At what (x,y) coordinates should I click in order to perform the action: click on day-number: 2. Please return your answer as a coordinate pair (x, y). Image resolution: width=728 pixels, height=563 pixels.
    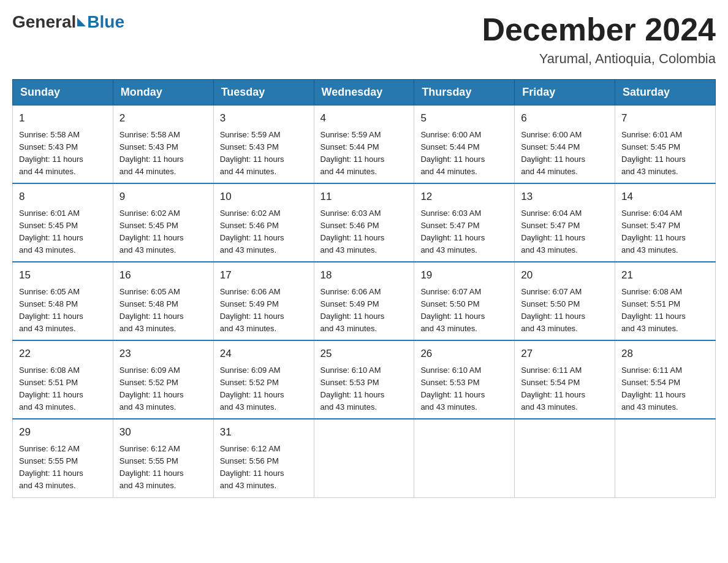
    Looking at the image, I should click on (163, 118).